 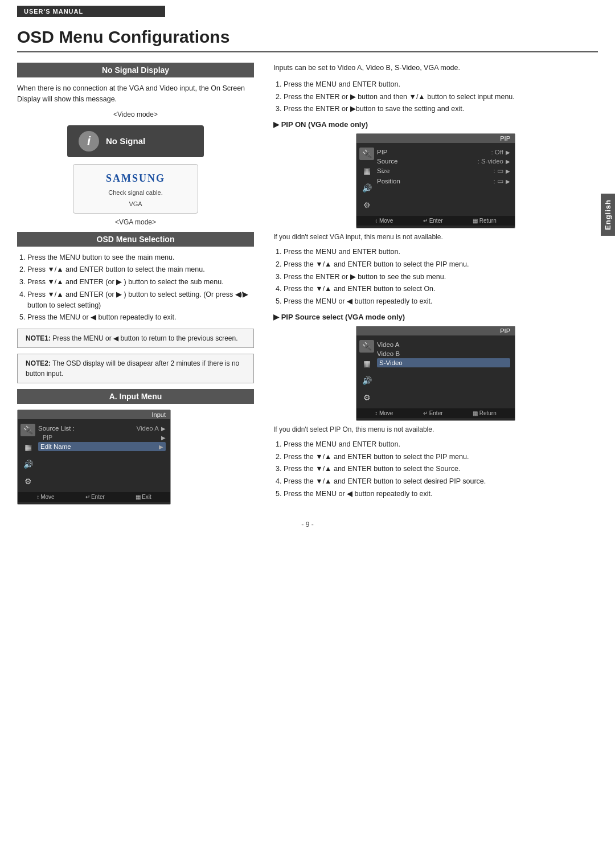 I want to click on input-steps: Press the MENU and ENTER button. Press t…, so click(x=436, y=97).